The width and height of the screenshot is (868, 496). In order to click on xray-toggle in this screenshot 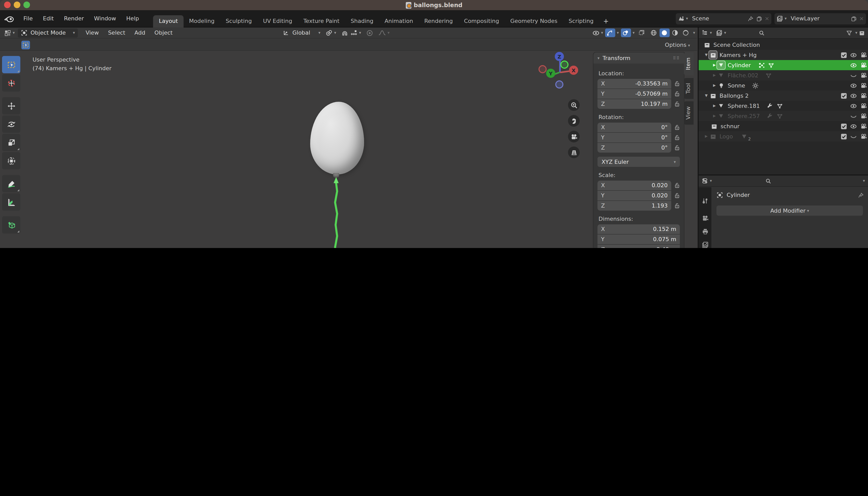, I will do `click(642, 33)`.